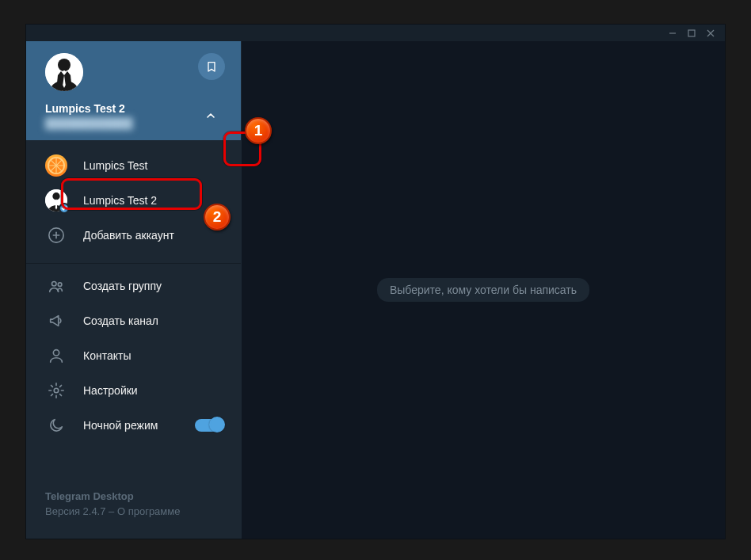  What do you see at coordinates (133, 200) in the screenshot?
I see `accounts-list: Lumpics Test` at bounding box center [133, 200].